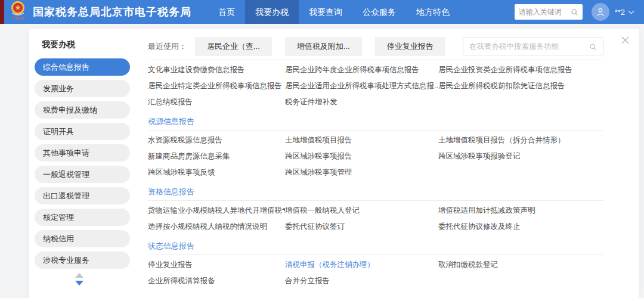 This screenshot has height=298, width=644. Describe the element at coordinates (361, 141) in the screenshot. I see `service-link: 土地增值税项目报告` at that location.